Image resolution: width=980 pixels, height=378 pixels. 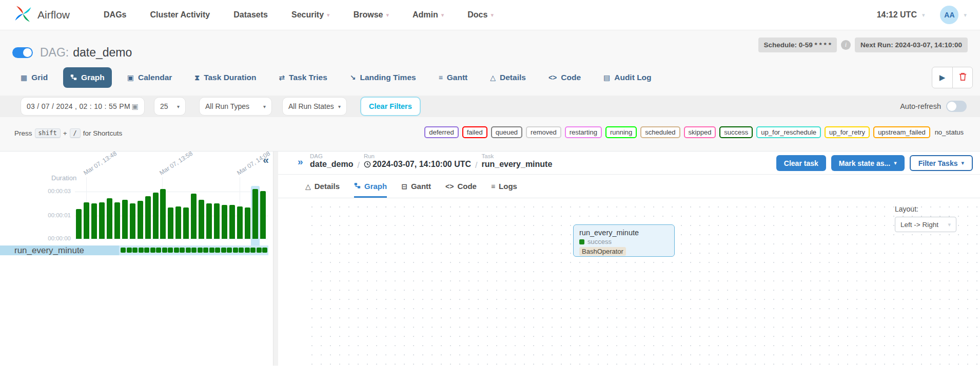 What do you see at coordinates (225, 78) in the screenshot?
I see `tab-task-duration: ⧗Task Duration` at bounding box center [225, 78].